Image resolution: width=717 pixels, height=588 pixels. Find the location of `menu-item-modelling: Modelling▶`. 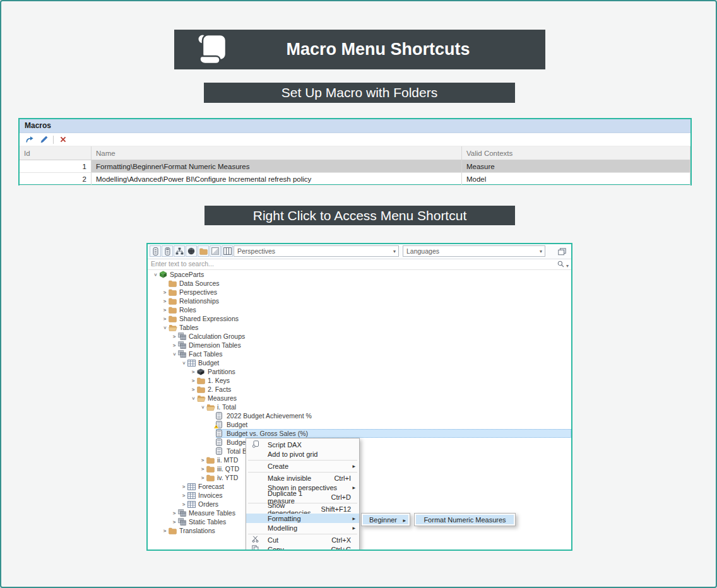

menu-item-modelling: Modelling▶ is located at coordinates (303, 527).